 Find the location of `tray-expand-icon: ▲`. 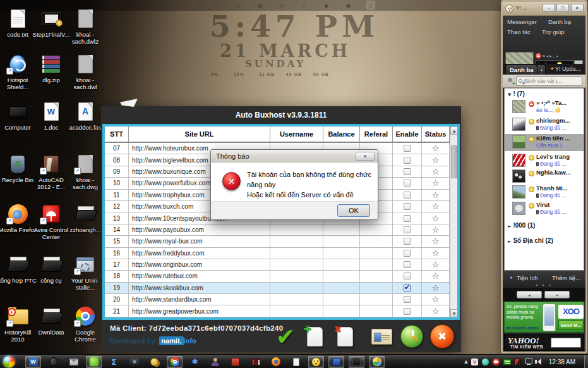

tray-expand-icon: ▲ is located at coordinates (466, 362).